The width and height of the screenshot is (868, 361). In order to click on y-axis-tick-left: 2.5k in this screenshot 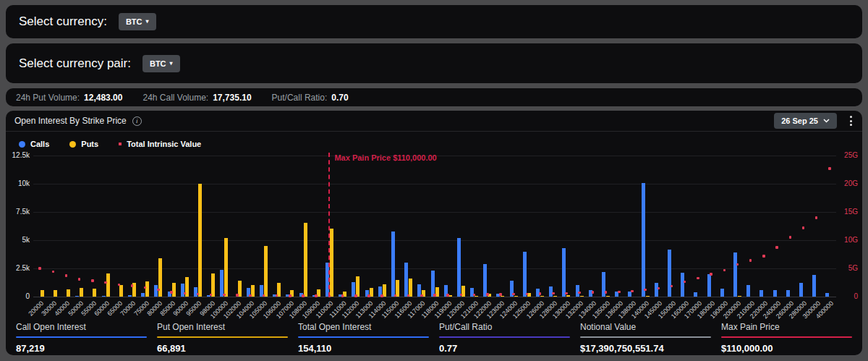, I will do `click(20, 268)`.